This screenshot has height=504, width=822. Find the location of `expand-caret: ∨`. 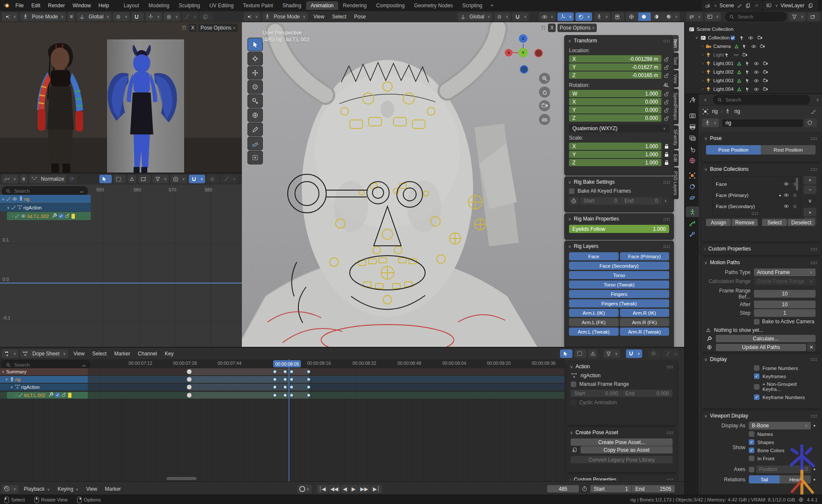

expand-caret: ∨ is located at coordinates (697, 38).